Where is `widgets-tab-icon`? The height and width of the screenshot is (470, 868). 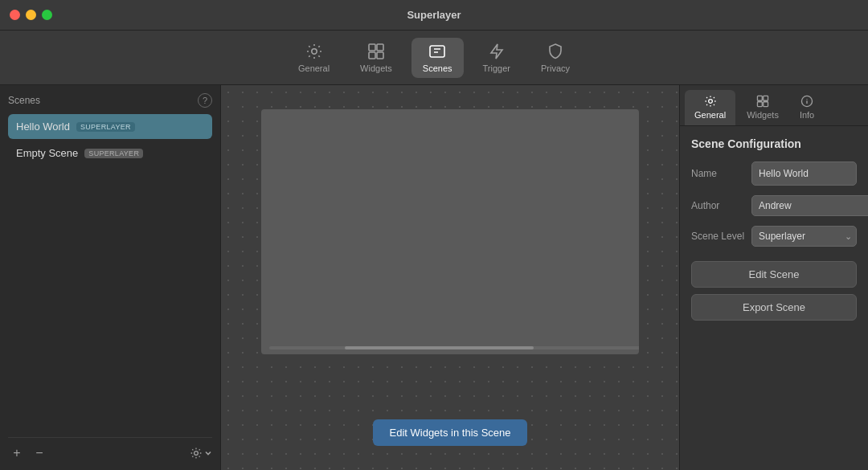 widgets-tab-icon is located at coordinates (763, 101).